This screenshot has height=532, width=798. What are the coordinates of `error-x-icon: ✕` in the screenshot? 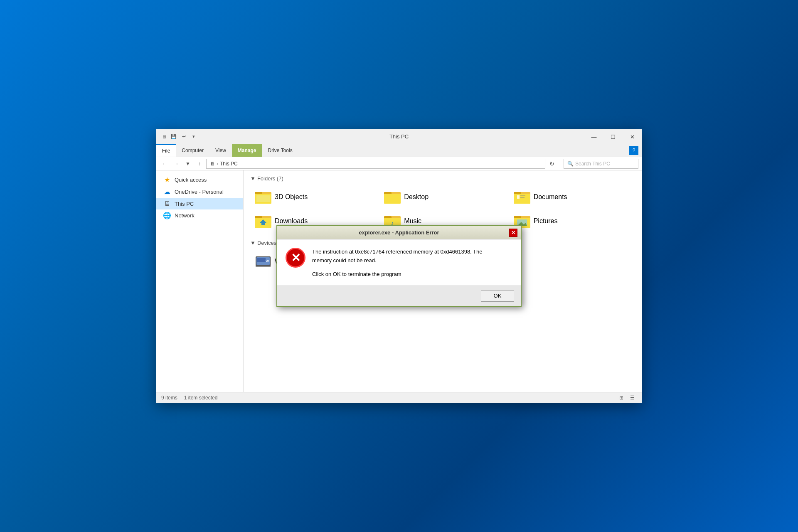 It's located at (296, 258).